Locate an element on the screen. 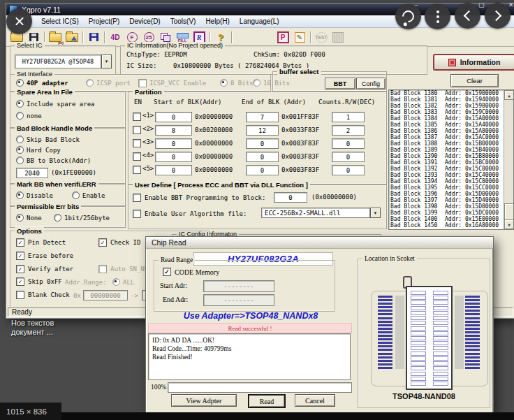 This screenshot has width=514, height=420. save-buffer-icon is located at coordinates (94, 37).